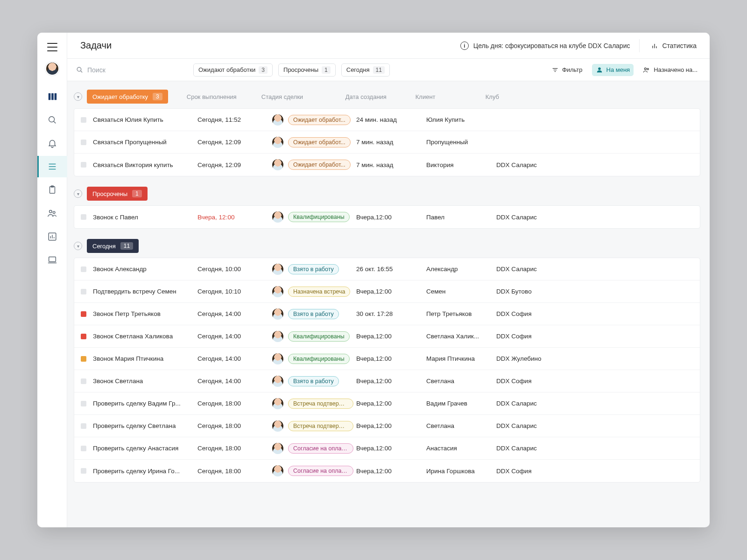  Describe the element at coordinates (379, 70) in the screenshot. I see `chip-count: 11` at that location.